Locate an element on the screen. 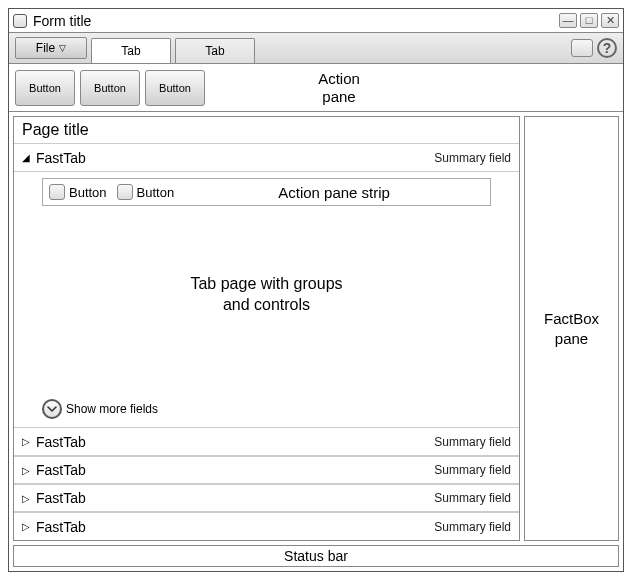  action-pane: Button Button Button Actionpane is located at coordinates (316, 88).